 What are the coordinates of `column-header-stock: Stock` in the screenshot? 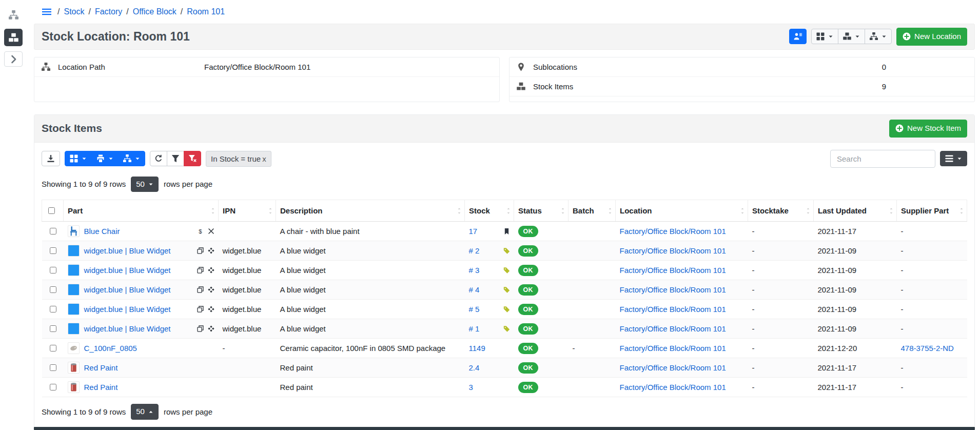 It's located at (489, 211).